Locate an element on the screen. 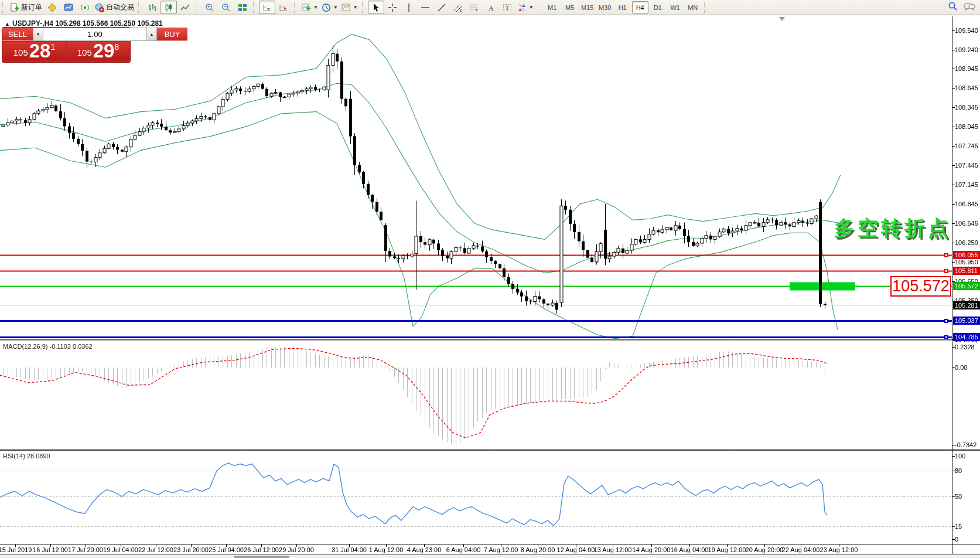 The height and width of the screenshot is (558, 980). auto-scroll-icon is located at coordinates (267, 8).